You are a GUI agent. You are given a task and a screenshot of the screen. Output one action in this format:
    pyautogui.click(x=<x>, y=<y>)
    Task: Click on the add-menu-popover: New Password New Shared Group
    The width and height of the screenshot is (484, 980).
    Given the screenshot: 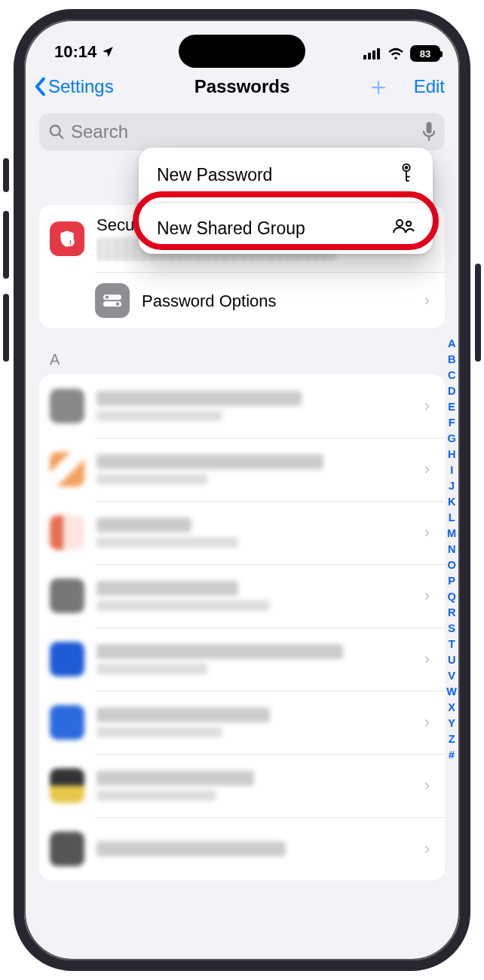 What is the action you would take?
    pyautogui.click(x=286, y=200)
    